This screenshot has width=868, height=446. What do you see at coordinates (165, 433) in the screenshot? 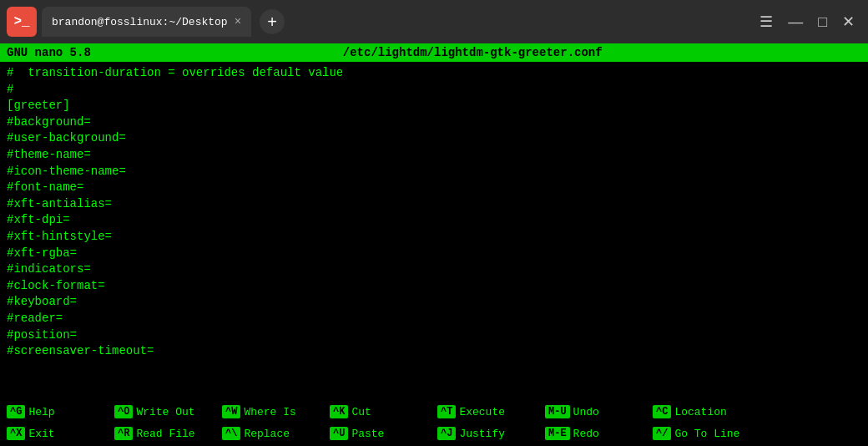
I see `shortcut-item: ^RRead File` at bounding box center [165, 433].